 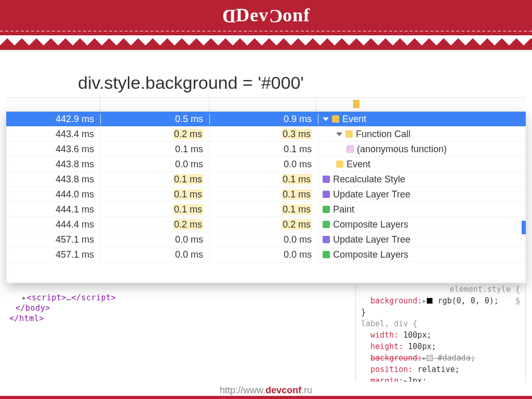 What do you see at coordinates (441, 324) in the screenshot?
I see `style-rule-labeldiv: label, div {` at bounding box center [441, 324].